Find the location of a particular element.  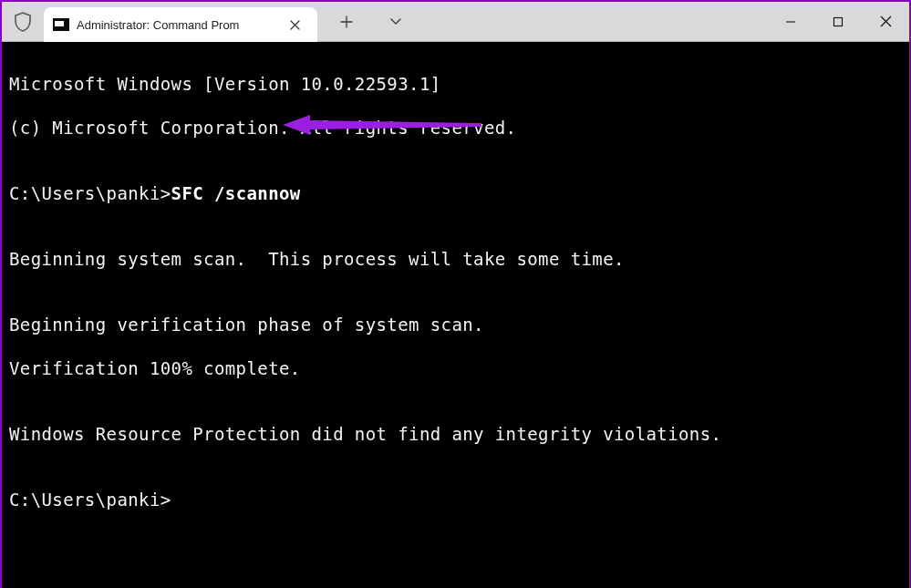

minimize-icon is located at coordinates (791, 22).